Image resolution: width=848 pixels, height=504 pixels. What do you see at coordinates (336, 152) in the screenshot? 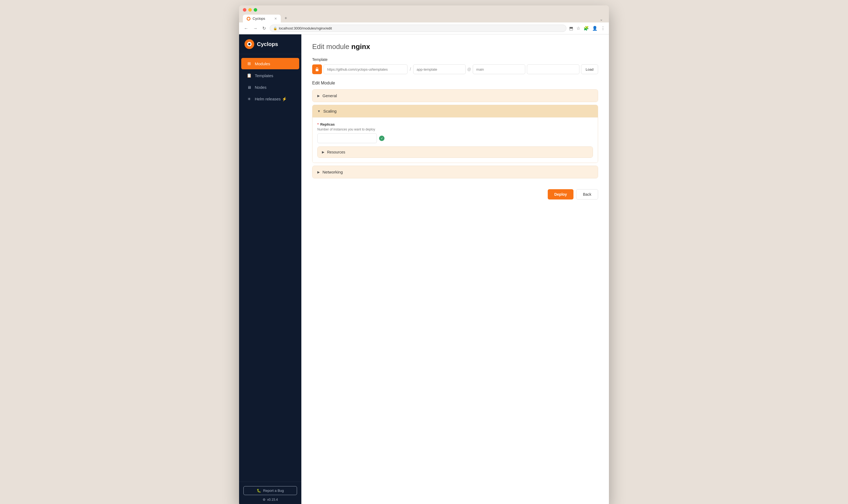
I see `nested-accordion-resources-label: Resources` at bounding box center [336, 152].